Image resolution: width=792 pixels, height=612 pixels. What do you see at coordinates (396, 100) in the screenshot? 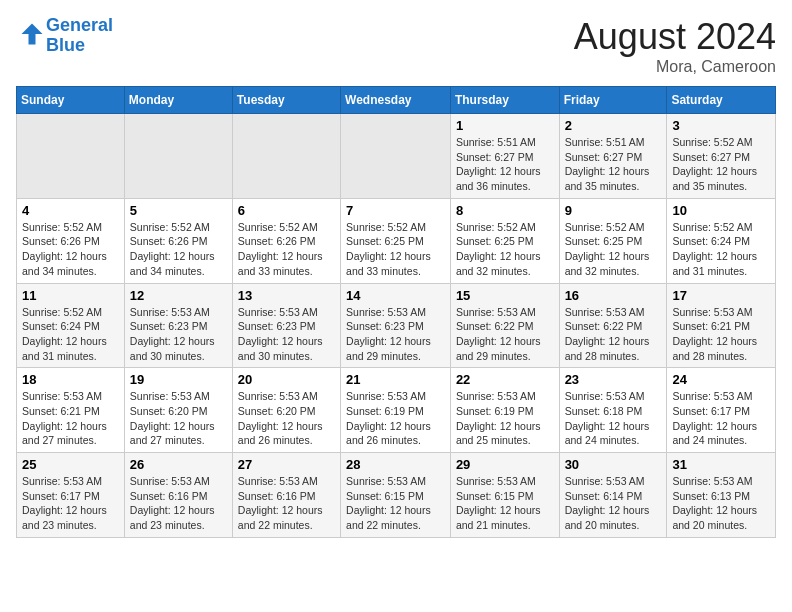
I see `header-row: SundayMondayTuesdayWednesdayThursdayFrid…` at bounding box center [396, 100].